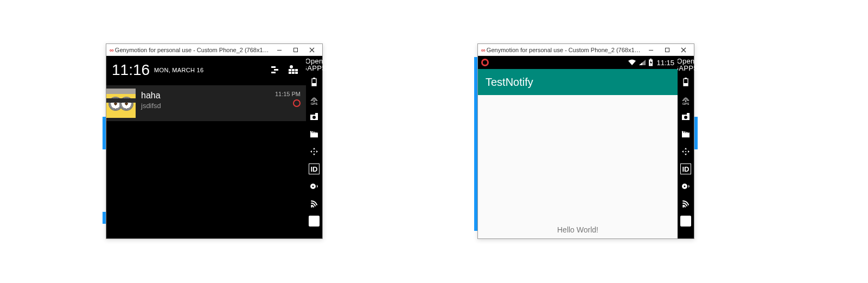 This screenshot has width=868, height=283. Describe the element at coordinates (206, 147) in the screenshot. I see `device-screen-notification-shade: 11:16 MON, MARCH 16 haha jsdifsd` at that location.